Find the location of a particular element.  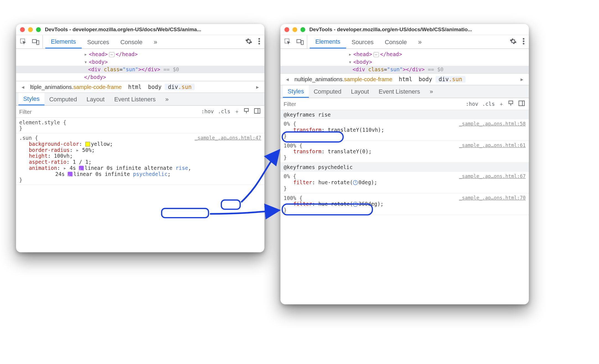

titlebar: DevTools - developer.mozilla.org/en-US/d… is located at coordinates (404, 30).